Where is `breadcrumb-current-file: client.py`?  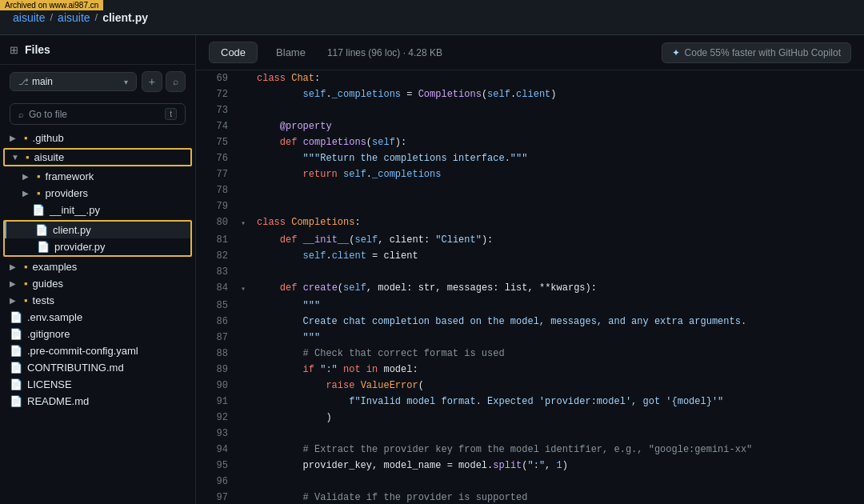
breadcrumb-current-file: client.py is located at coordinates (125, 18).